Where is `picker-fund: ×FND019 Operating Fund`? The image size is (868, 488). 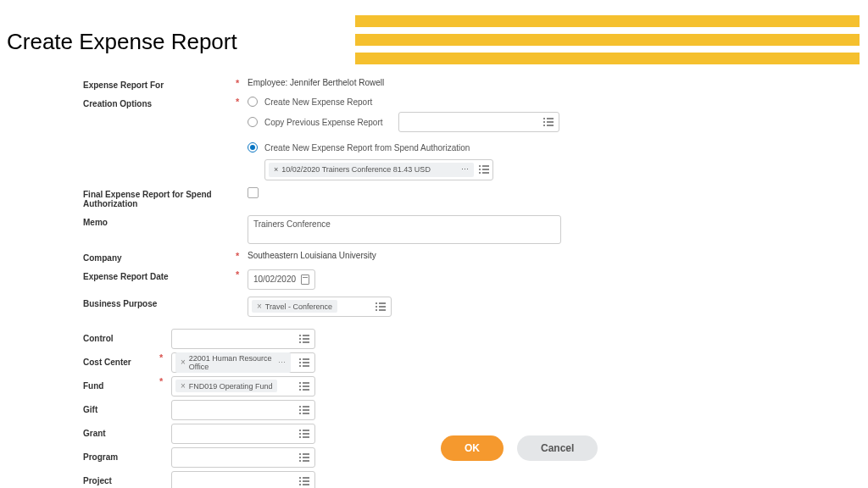 picker-fund: ×FND019 Operating Fund is located at coordinates (243, 386).